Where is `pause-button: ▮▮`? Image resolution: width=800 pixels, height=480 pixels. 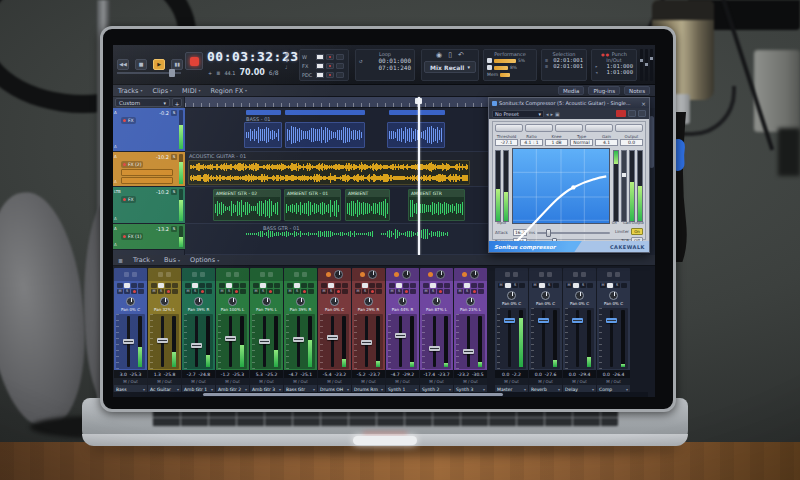
pause-button: ▮▮ is located at coordinates (177, 64).